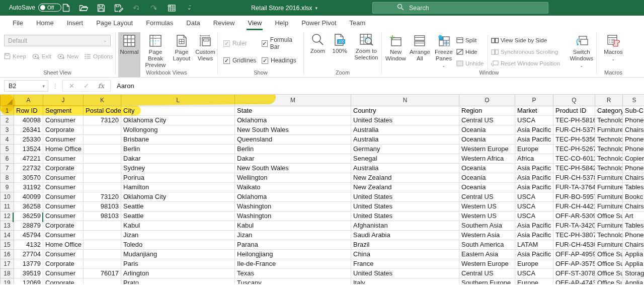  Describe the element at coordinates (406, 177) in the screenshot. I see `cell-N8: New Zealand` at that location.